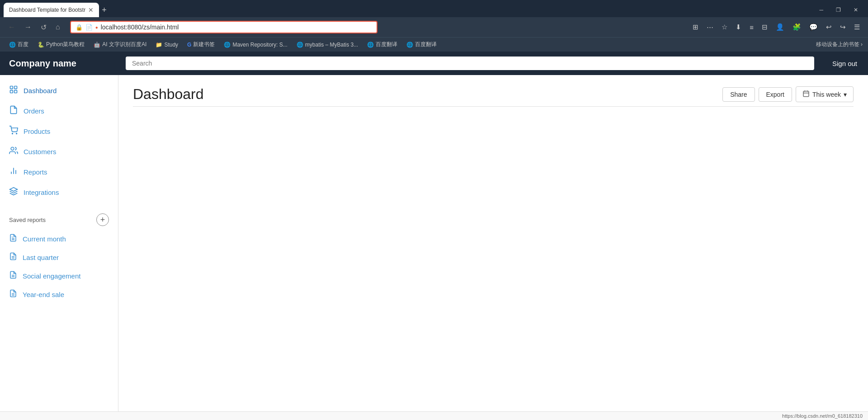 The height and width of the screenshot is (420, 868). Describe the element at coordinates (171, 45) in the screenshot. I see `bookmark-label: Study` at that location.